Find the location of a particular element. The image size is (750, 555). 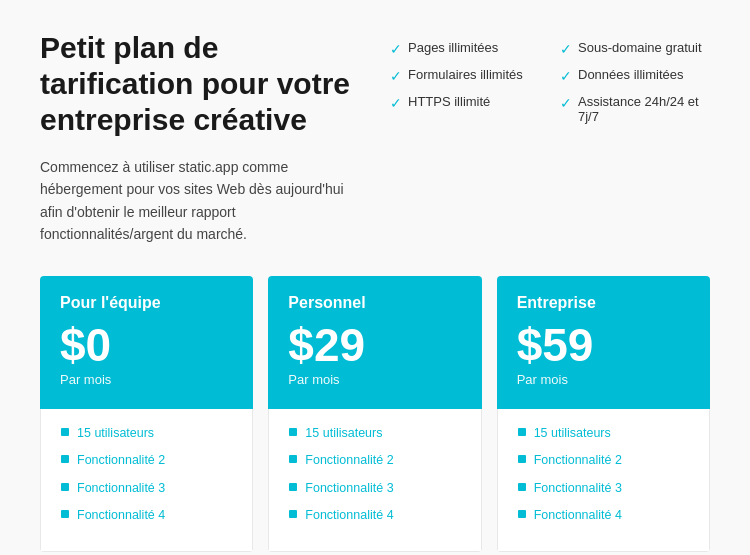

card-header: Pour l'équipe $0 Par mois is located at coordinates (146, 342).